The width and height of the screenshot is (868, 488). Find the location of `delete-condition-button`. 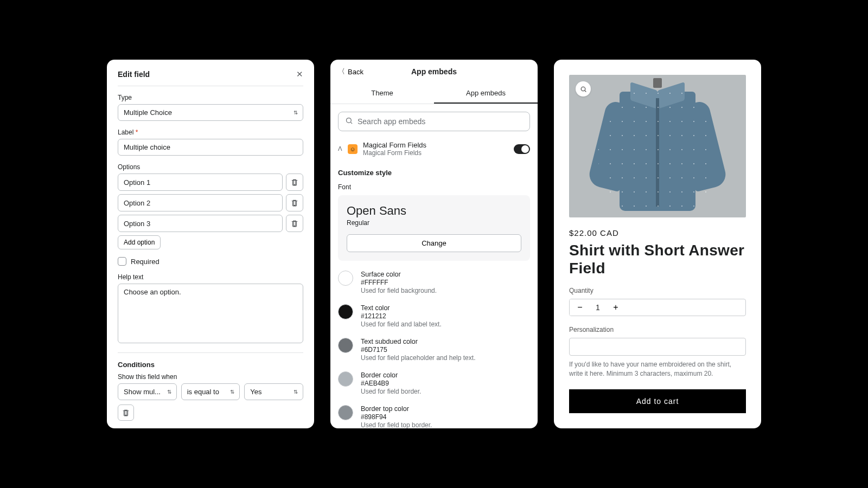

delete-condition-button is located at coordinates (126, 413).